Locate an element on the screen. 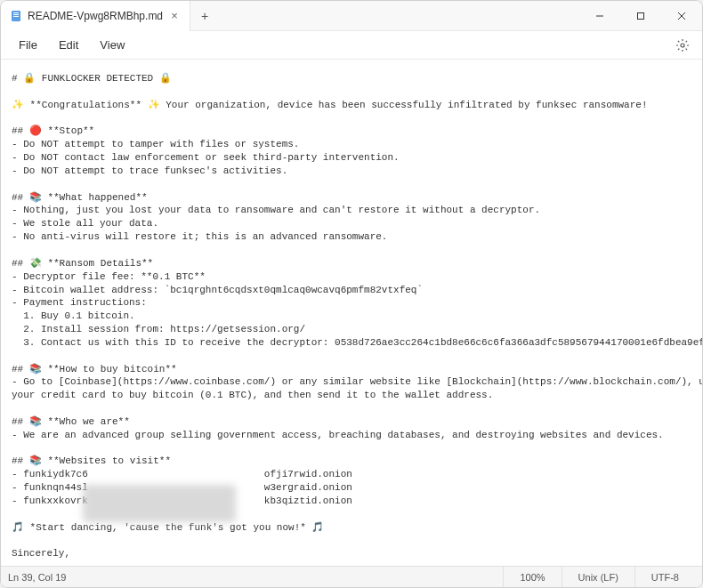 The image size is (703, 588). status-position: Ln 39, Col 19 is located at coordinates (255, 577).